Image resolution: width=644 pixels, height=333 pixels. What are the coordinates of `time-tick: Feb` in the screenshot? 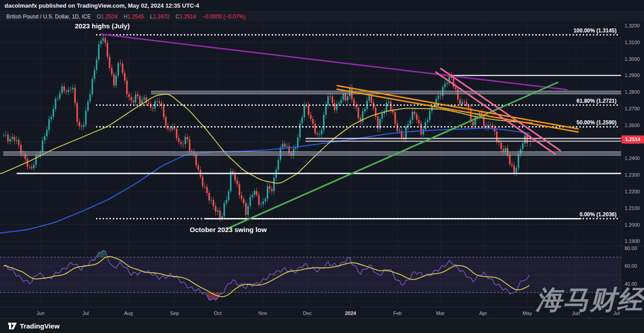 It's located at (397, 313).